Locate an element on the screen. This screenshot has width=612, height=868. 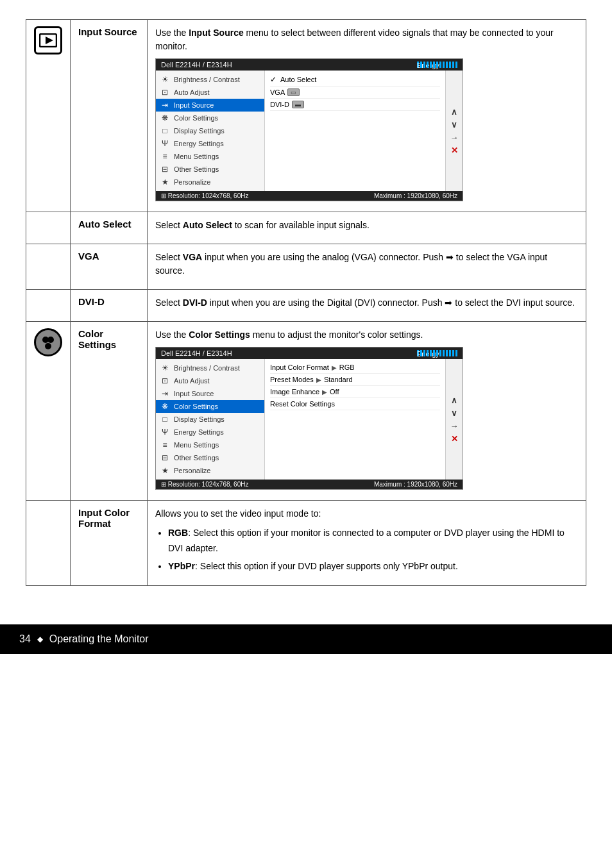
nav-up-btn: ∧ is located at coordinates (454, 112).